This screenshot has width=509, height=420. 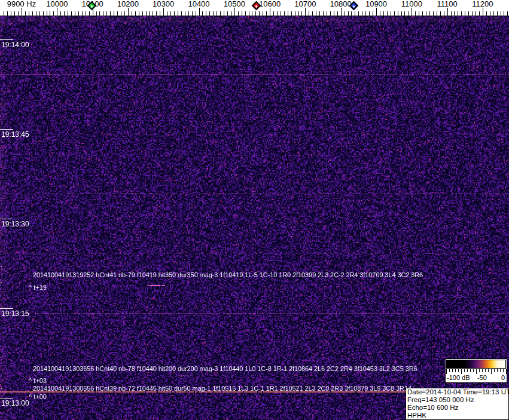 I want to click on info-echo-frequency: Echo=10 600 Hz, so click(x=458, y=407).